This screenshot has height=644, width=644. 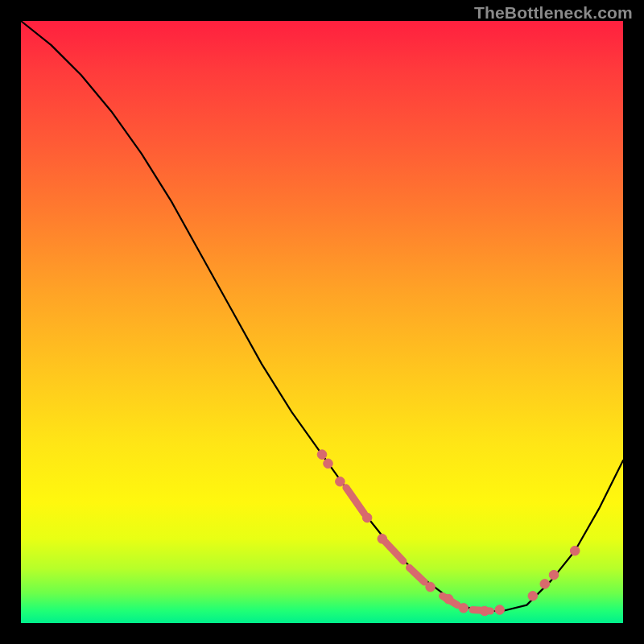 What do you see at coordinates (554, 13) in the screenshot?
I see `watermark-text: TheBottleneck.com` at bounding box center [554, 13].